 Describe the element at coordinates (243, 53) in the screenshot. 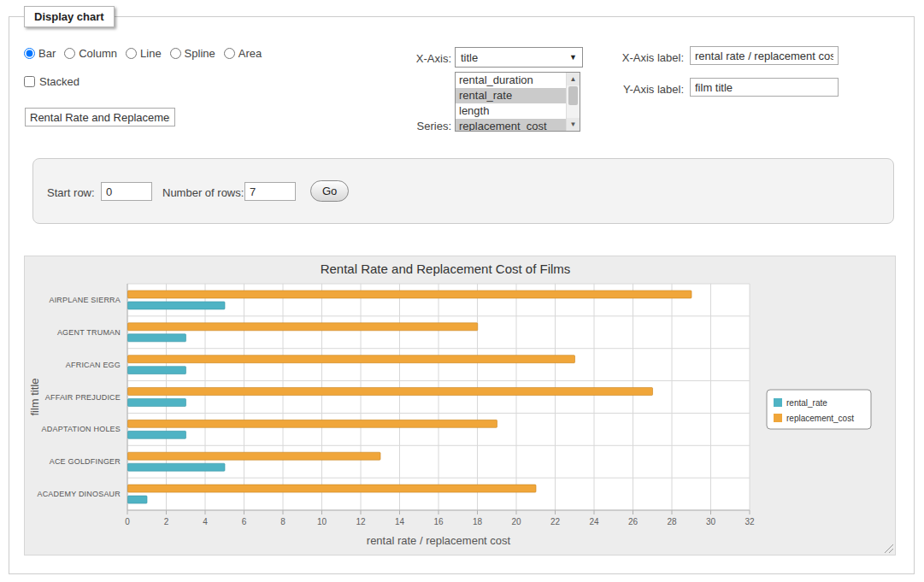

I see `chart-type-option-area: Area` at that location.